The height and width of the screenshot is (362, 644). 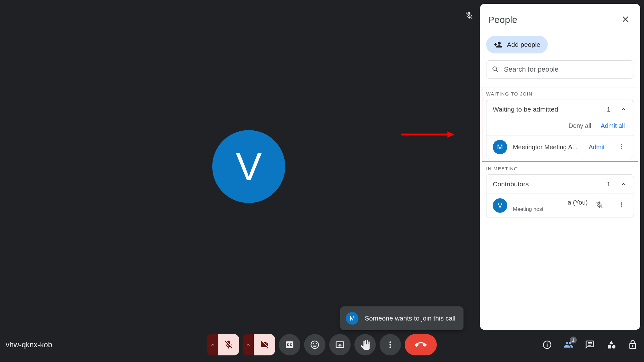 What do you see at coordinates (590, 345) in the screenshot?
I see `right-controls: 1` at bounding box center [590, 345].